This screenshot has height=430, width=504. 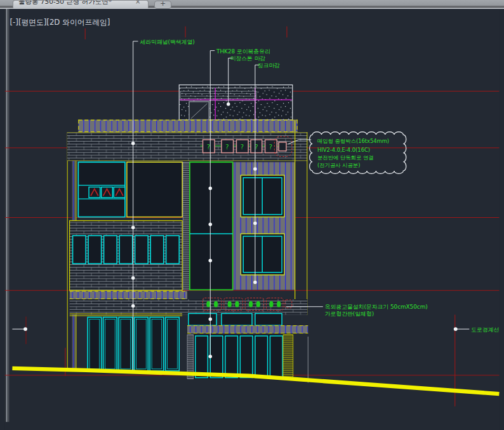 What do you see at coordinates (211, 226) in the screenshot?
I see `curtain-wall-window` at bounding box center [211, 226].